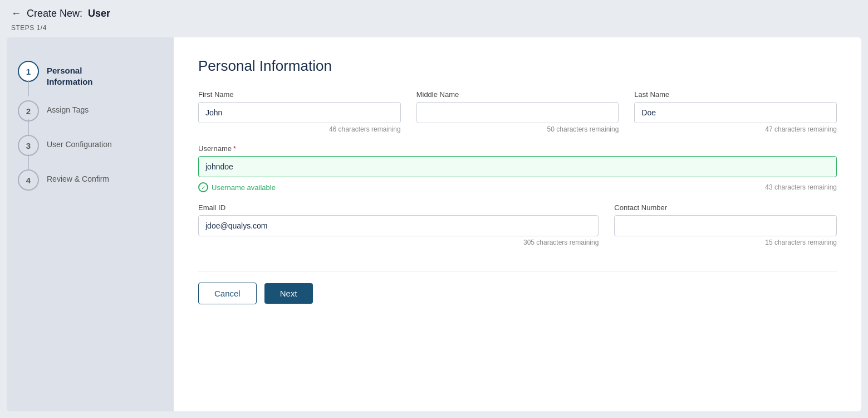 Image resolution: width=868 pixels, height=418 pixels. Describe the element at coordinates (244, 187) in the screenshot. I see `username-available-text: Username available` at that location.